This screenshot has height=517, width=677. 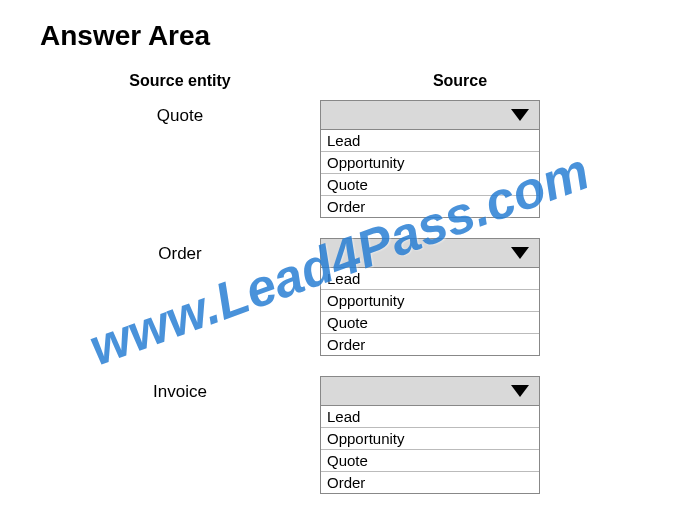 I want to click on header-source-entity: Source entity, so click(x=180, y=81).